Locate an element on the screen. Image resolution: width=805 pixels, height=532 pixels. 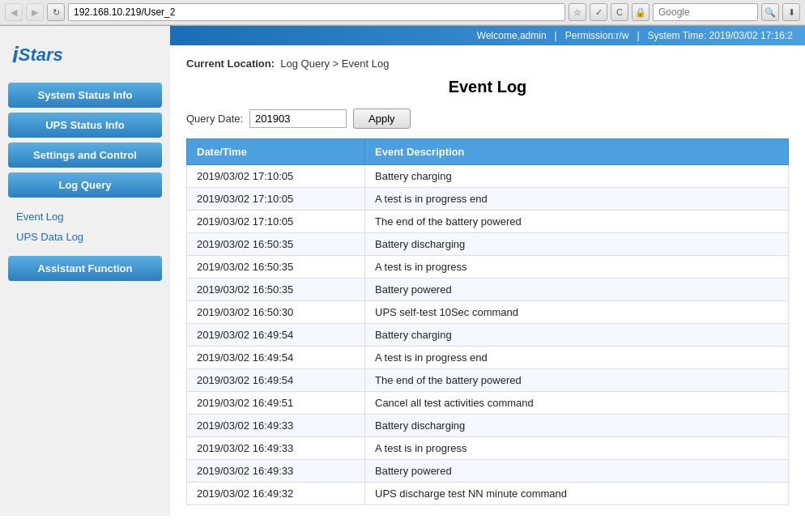
logo: iStars is located at coordinates (85, 57).